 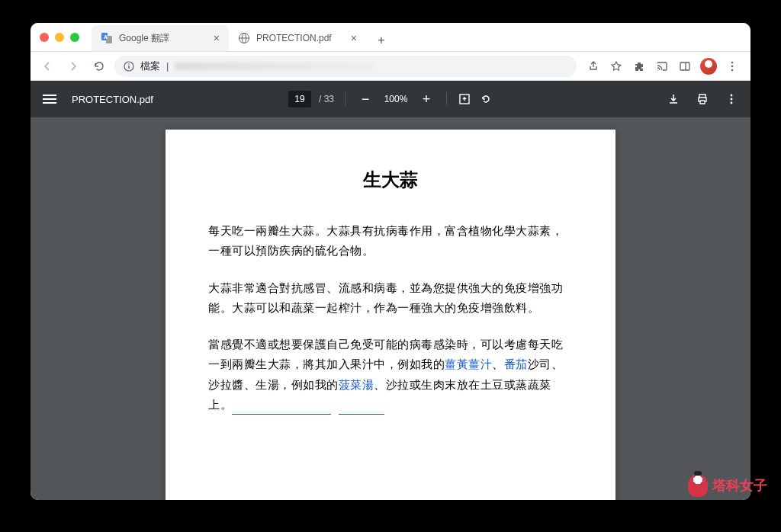 What do you see at coordinates (113, 99) in the screenshot?
I see `pdf-filename: PROTECTION.pdf` at bounding box center [113, 99].